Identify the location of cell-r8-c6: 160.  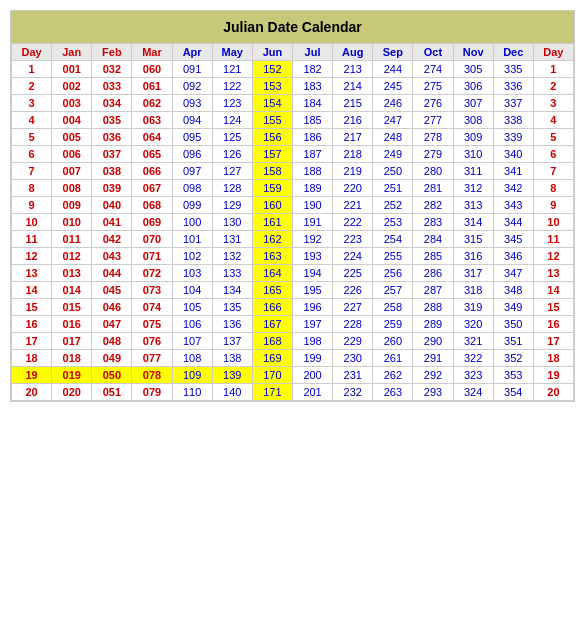
(272, 206).